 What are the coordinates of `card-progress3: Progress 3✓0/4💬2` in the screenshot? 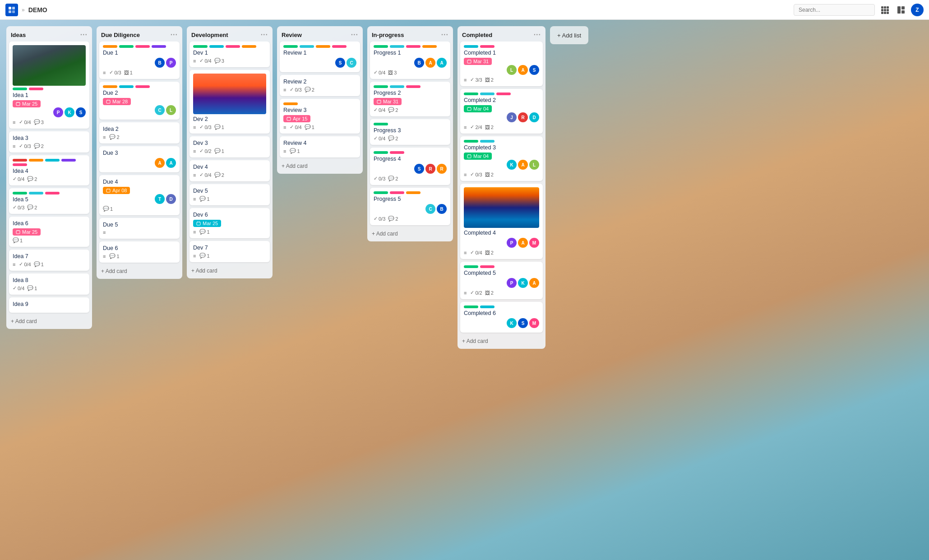 It's located at (410, 132).